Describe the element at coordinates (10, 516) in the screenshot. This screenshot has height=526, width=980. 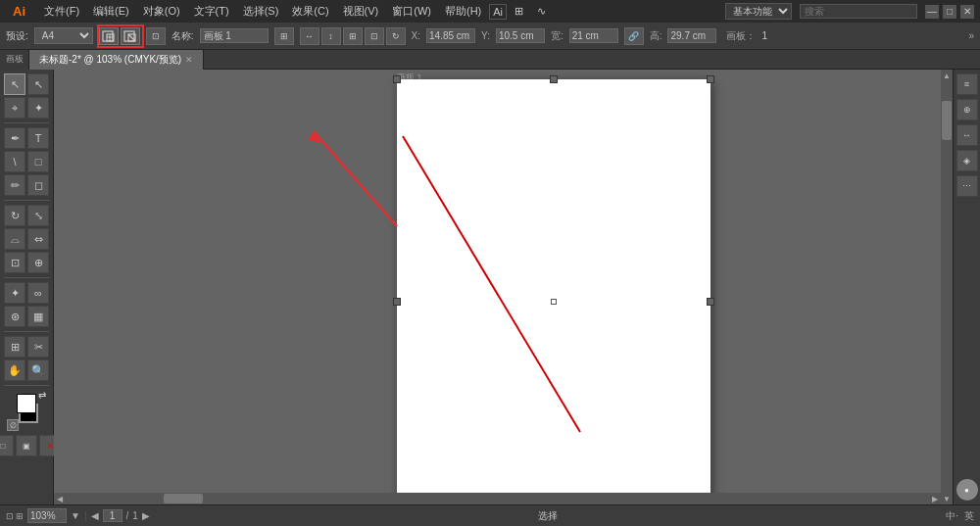
I see `debug-btn-1: ⊡` at that location.